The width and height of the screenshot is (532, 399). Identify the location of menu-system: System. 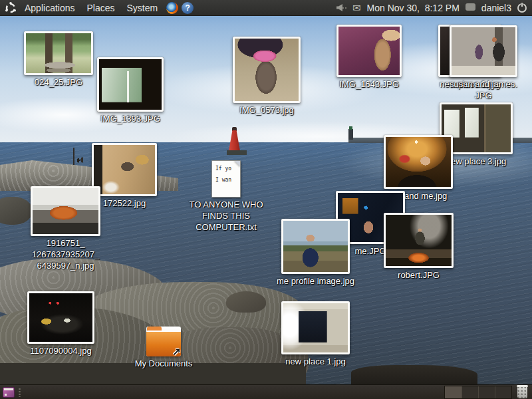
(142, 8).